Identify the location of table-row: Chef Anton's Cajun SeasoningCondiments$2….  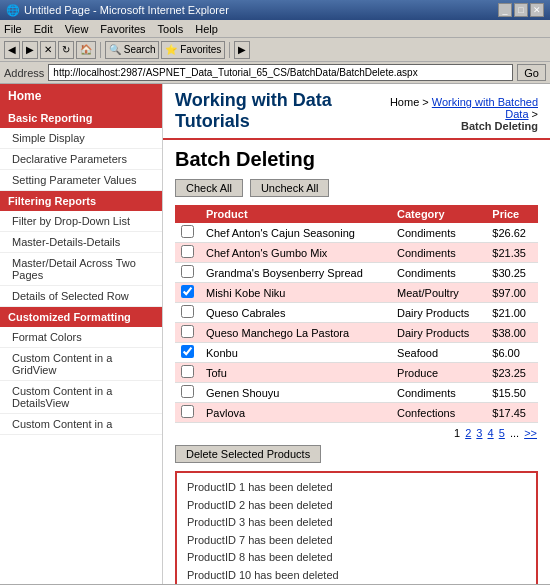
(356, 233).